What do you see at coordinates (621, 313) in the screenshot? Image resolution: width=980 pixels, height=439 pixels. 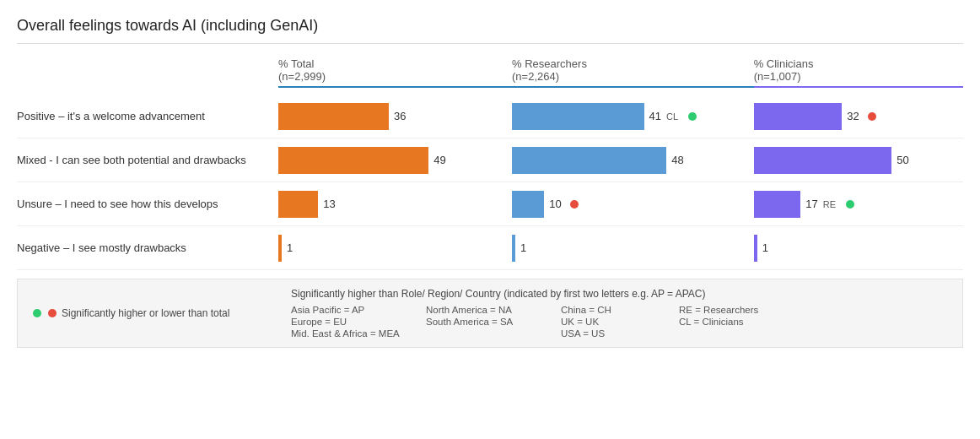 I see `legend-right: Significantly higher than Role/ Region/ …` at bounding box center [621, 313].